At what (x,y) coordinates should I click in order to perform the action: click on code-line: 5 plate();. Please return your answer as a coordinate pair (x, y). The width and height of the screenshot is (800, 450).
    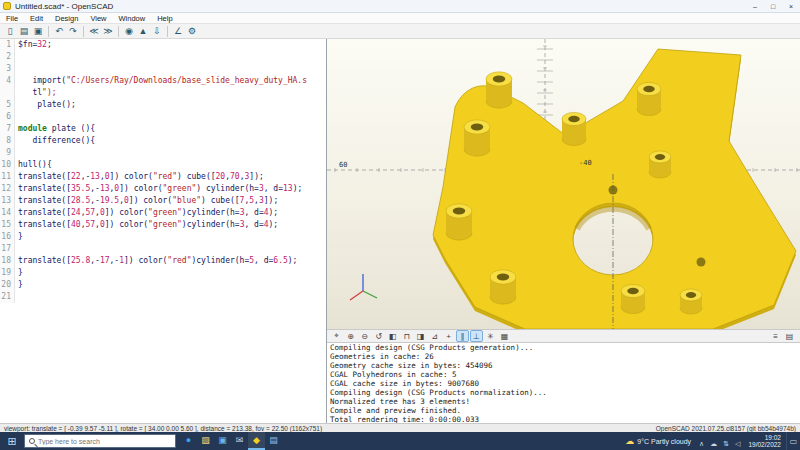
    Looking at the image, I should click on (163, 105).